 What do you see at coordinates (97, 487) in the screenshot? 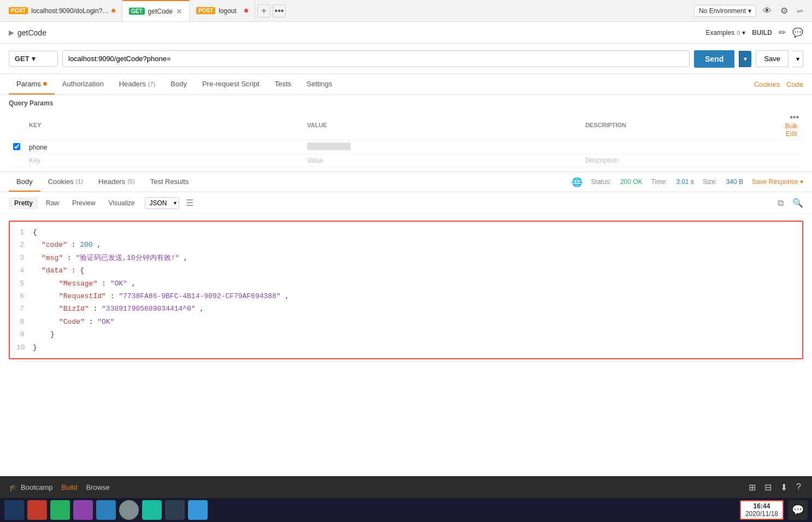
I see `browse-button: Browse` at bounding box center [97, 487].